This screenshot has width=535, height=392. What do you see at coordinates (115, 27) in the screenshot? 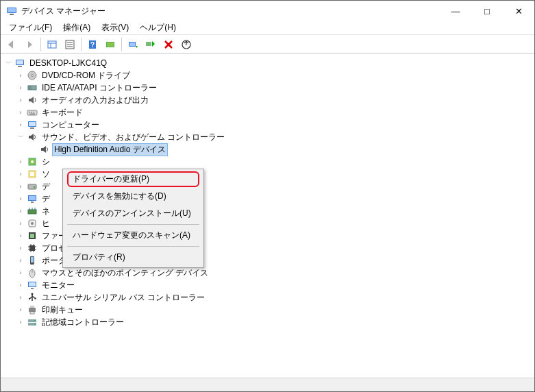
I see `menu-view: 表示(V)` at bounding box center [115, 27].